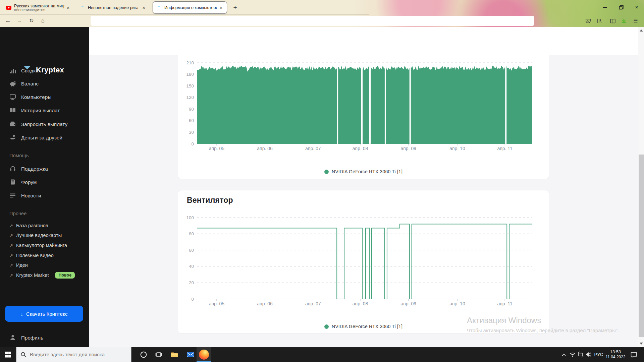 The image size is (644, 362). What do you see at coordinates (191, 355) in the screenshot?
I see `mail-button` at bounding box center [191, 355].